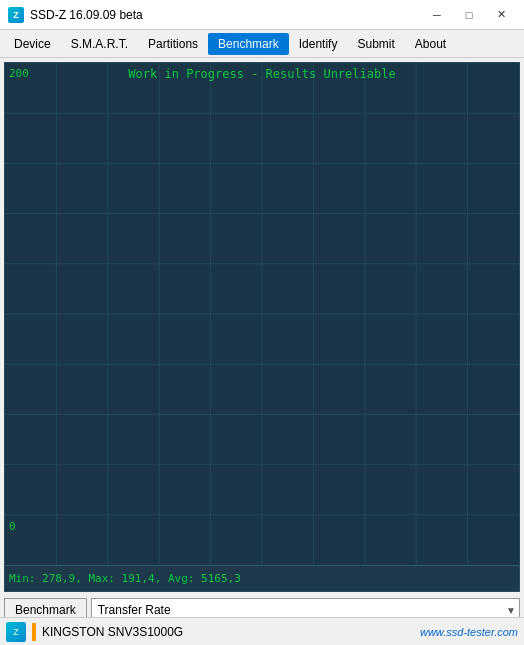 The image size is (524, 645). I want to click on maximize-button: □, so click(469, 15).